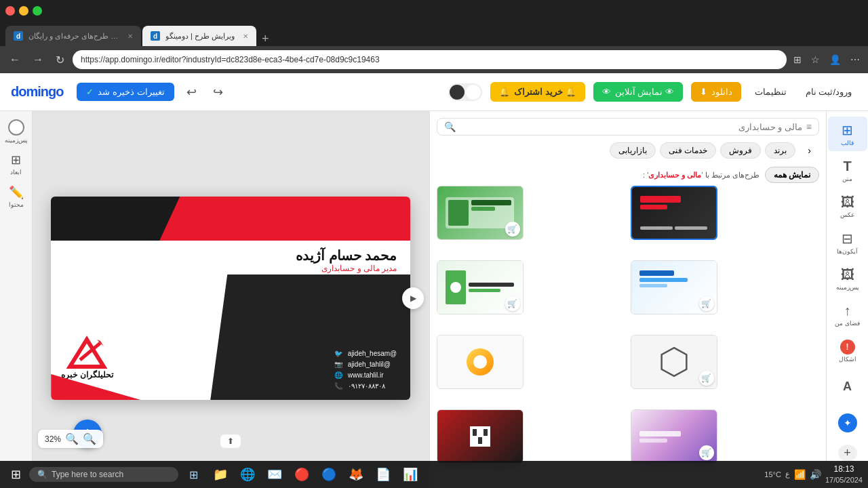  Describe the element at coordinates (16, 192) in the screenshot. I see `content-icon: ✏️` at that location.